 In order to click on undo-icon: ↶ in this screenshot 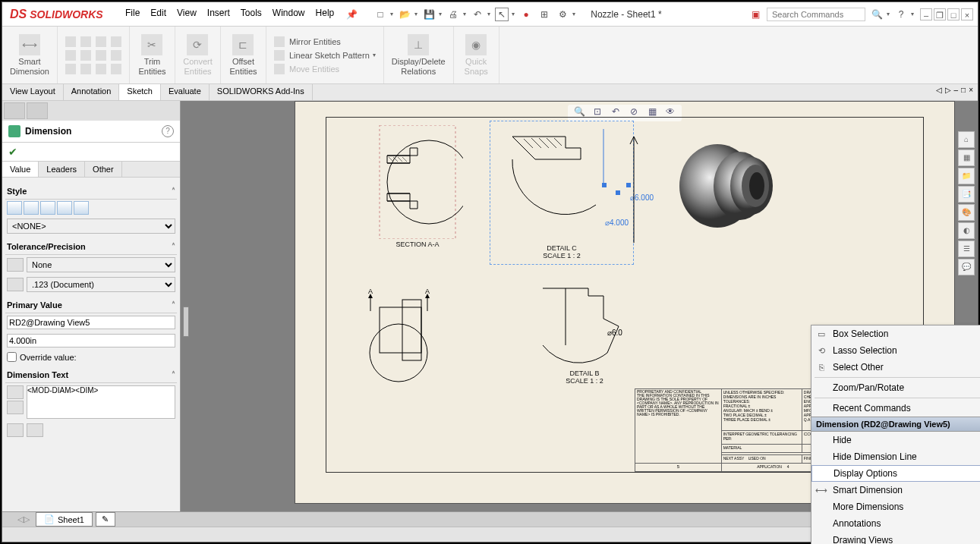, I will do `click(477, 14)`.